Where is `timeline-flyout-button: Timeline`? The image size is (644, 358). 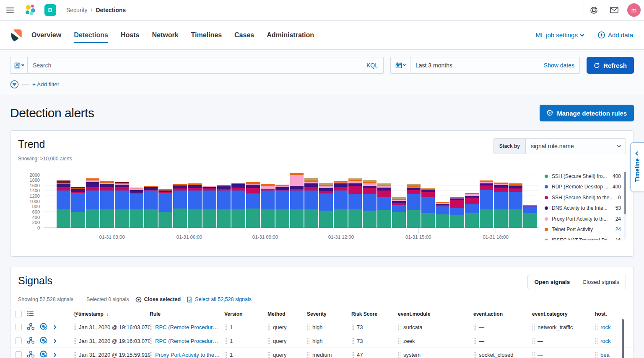 timeline-flyout-button: Timeline is located at coordinates (637, 167).